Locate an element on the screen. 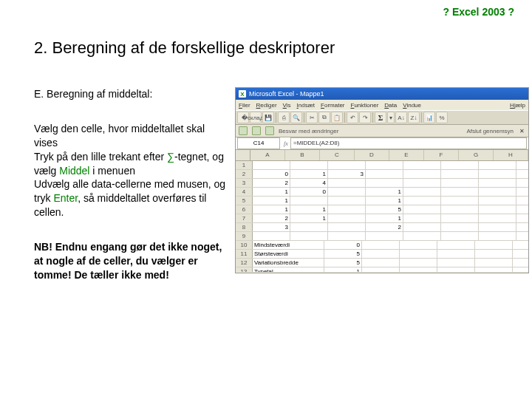 The image size is (532, 399). row-header: 7 is located at coordinates (244, 219).